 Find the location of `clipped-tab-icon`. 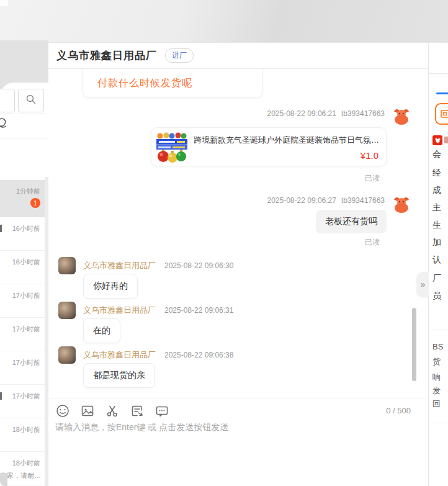

clipped-tab-icon is located at coordinates (5, 125).